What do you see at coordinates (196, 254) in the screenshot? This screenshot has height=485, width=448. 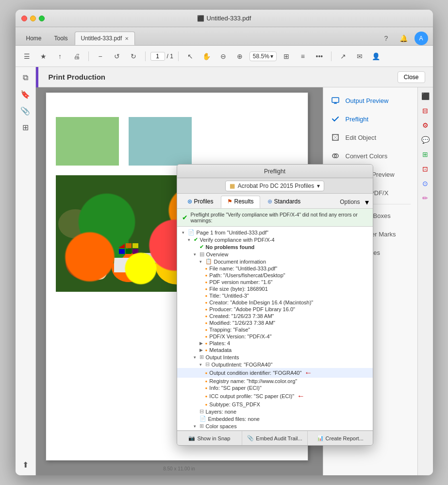 I see `expand-overview-icon: ▾` at bounding box center [196, 254].